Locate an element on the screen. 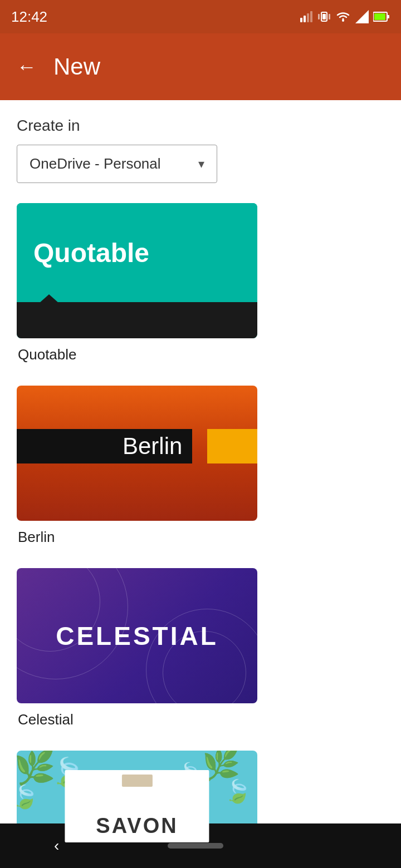  quotable-template-text: Quotable is located at coordinates (91, 253).